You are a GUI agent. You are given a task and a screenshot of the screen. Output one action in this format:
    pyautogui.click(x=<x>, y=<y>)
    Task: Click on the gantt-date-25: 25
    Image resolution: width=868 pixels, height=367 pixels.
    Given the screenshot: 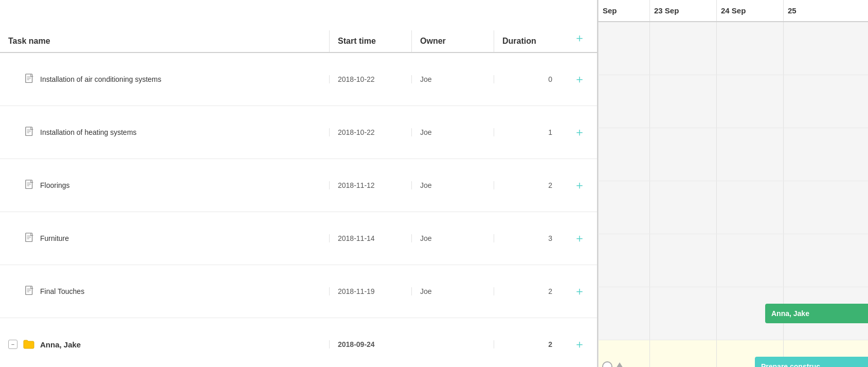 What is the action you would take?
    pyautogui.click(x=809, y=10)
    